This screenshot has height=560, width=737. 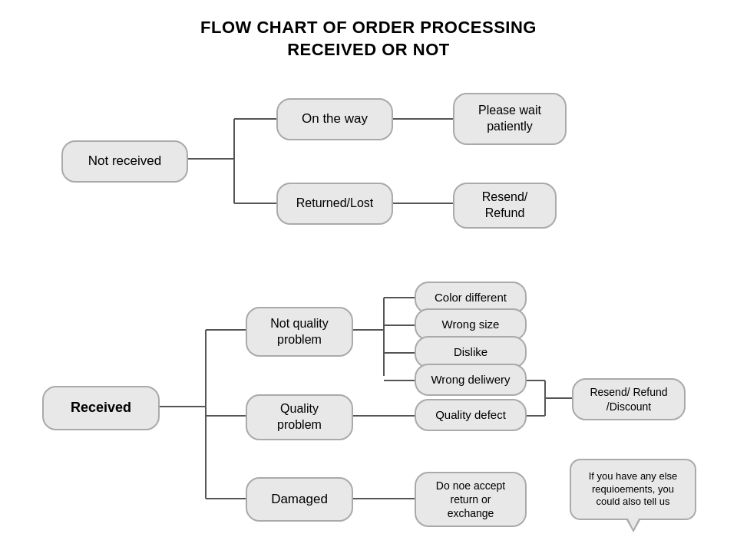 I want to click on not-received-node: Not received, so click(x=124, y=161).